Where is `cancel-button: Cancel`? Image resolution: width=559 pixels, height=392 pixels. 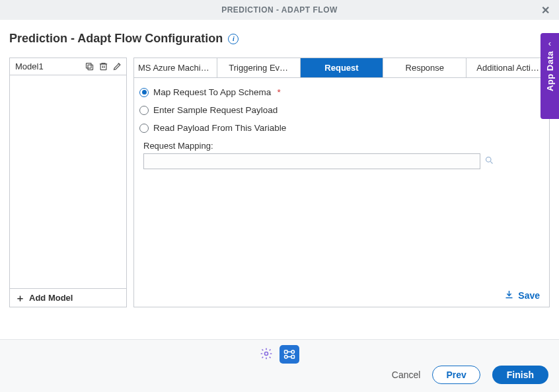
cancel-button: Cancel is located at coordinates (406, 375).